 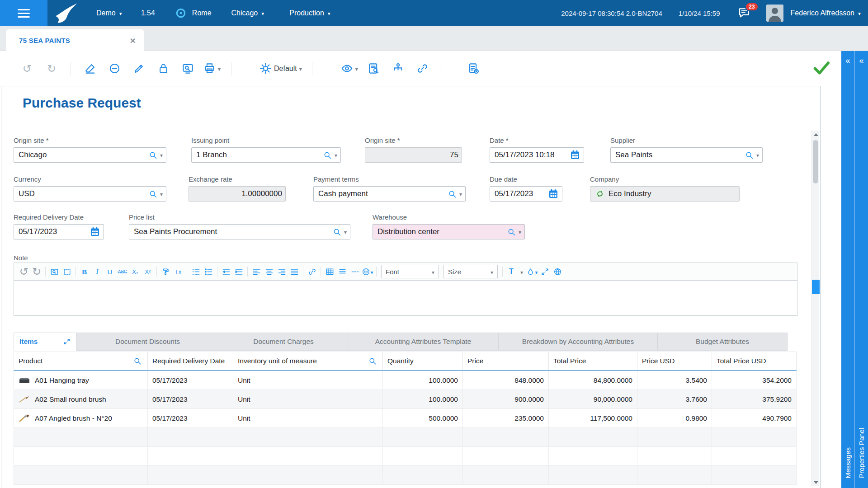 What do you see at coordinates (355, 272) in the screenshot?
I see `insert-line-icon` at bounding box center [355, 272].